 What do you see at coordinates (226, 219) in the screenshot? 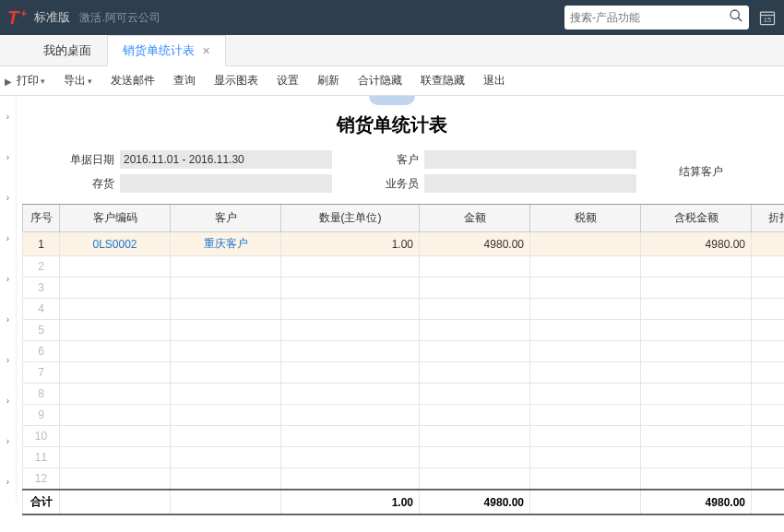
I see `col-customer: 客户` at bounding box center [226, 219].